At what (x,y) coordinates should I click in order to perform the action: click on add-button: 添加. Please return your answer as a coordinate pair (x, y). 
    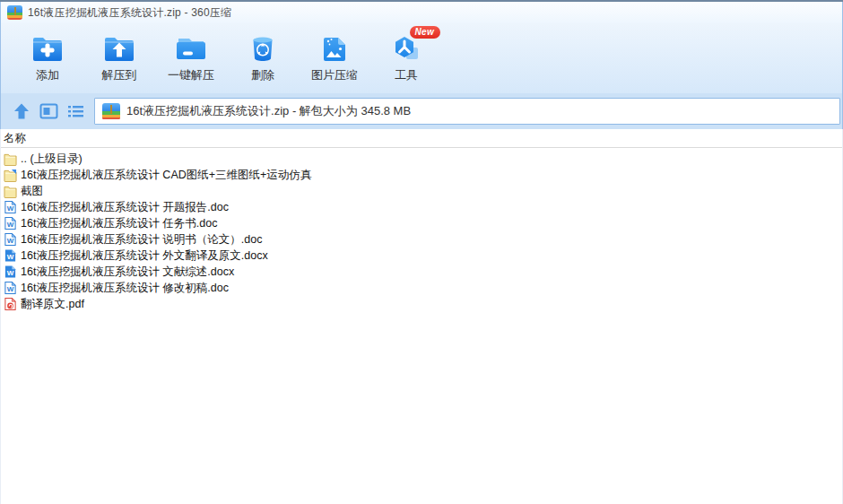
    Looking at the image, I should click on (48, 57).